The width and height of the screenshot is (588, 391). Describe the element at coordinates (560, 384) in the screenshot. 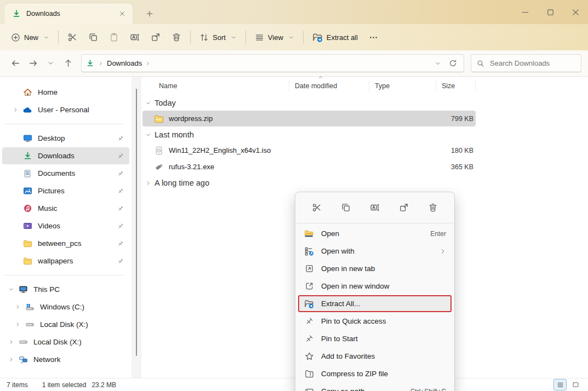

I see `details-view-icon` at that location.